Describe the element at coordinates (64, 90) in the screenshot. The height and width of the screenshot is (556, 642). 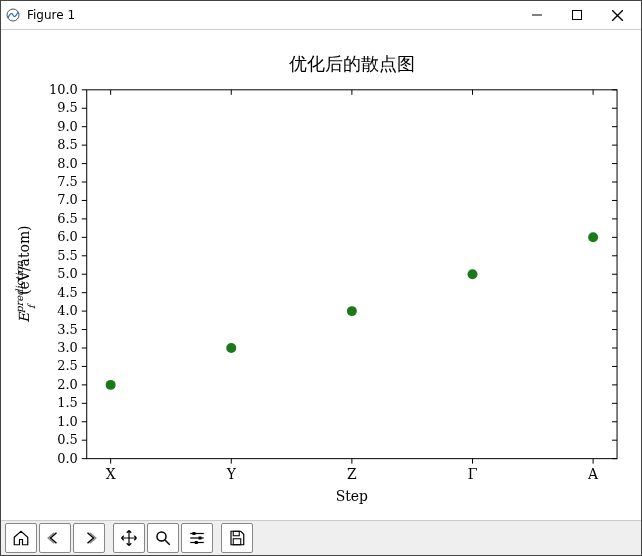
I see `y-tick-label: 10.0` at that location.